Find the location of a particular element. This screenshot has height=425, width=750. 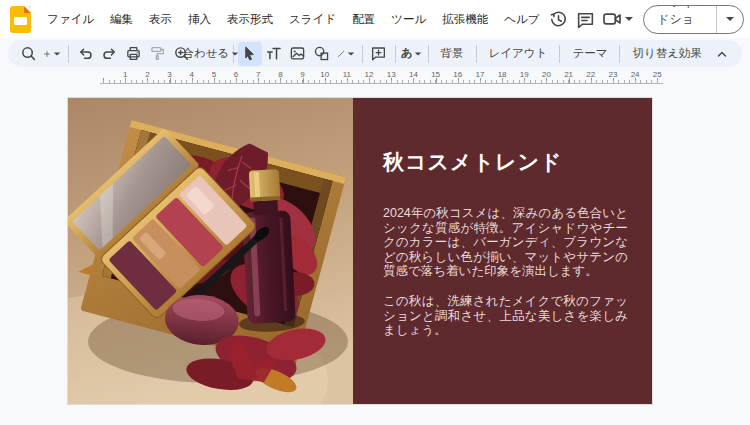

text-box-icon is located at coordinates (274, 54).